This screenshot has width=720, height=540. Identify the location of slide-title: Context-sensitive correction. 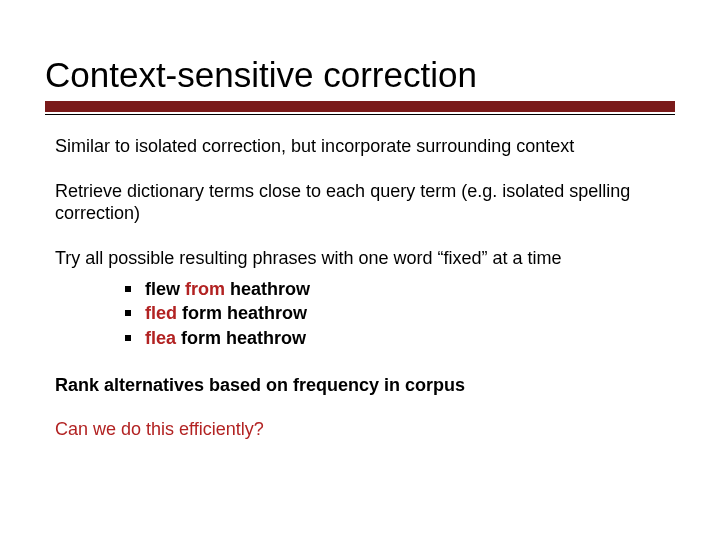
(360, 75).